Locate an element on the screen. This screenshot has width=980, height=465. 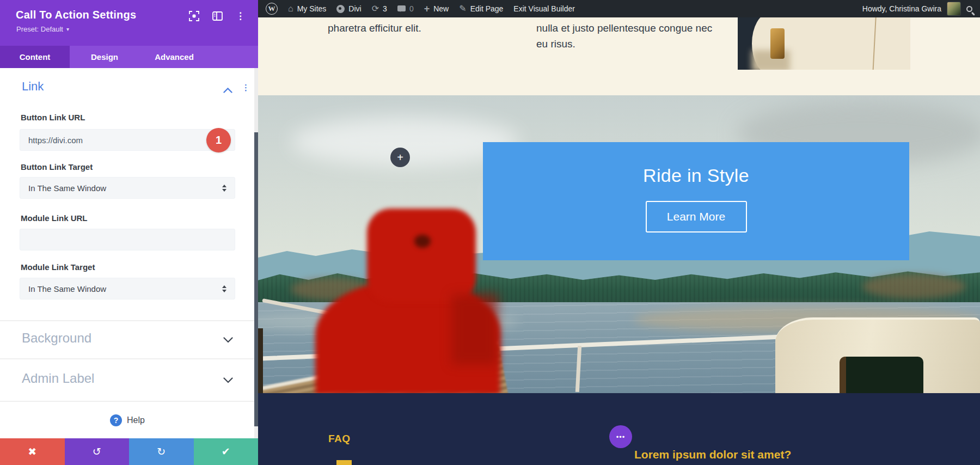
help-icon: ? is located at coordinates (116, 420).